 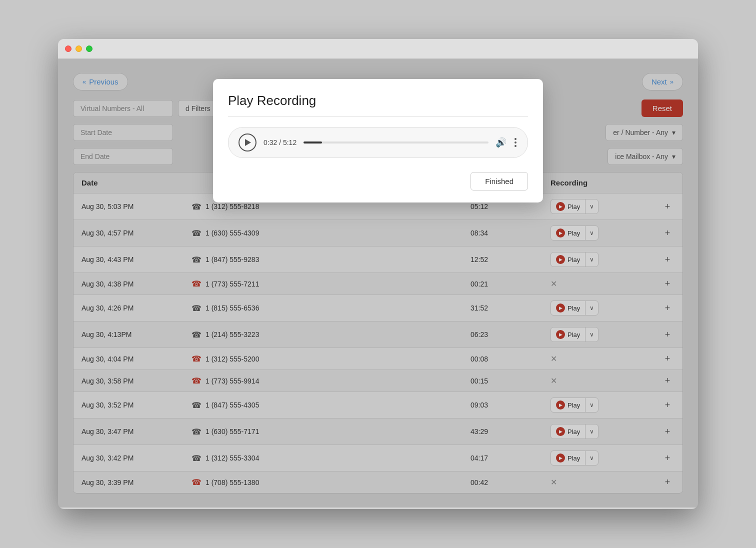 I want to click on progress-bar, so click(x=396, y=142).